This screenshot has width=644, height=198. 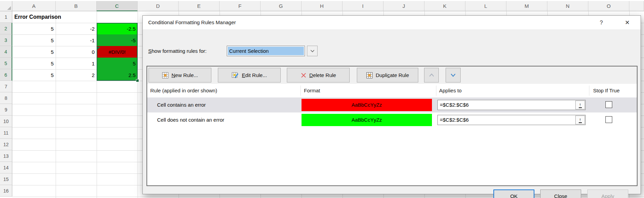 I want to click on select-all-corner, so click(x=6, y=6).